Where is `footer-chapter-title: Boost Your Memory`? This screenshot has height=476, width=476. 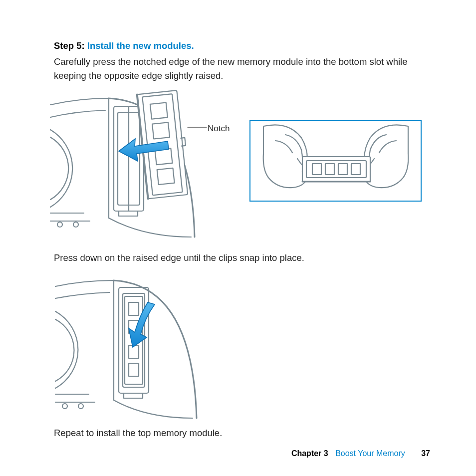
footer-chapter-title: Boost Your Memory is located at coordinates (370, 453).